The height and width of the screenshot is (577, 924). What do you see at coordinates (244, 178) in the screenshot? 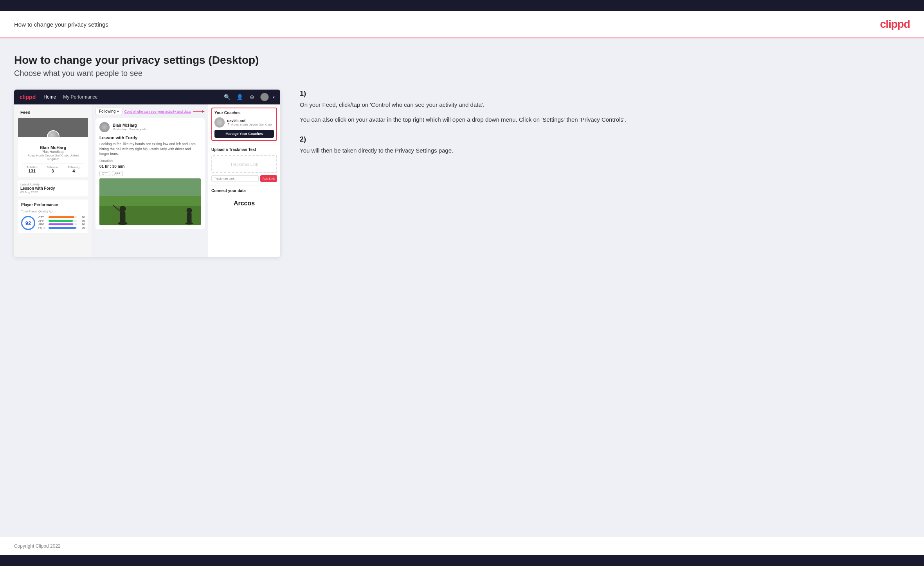
I see `trackman-input-row: Add Link` at bounding box center [244, 178].